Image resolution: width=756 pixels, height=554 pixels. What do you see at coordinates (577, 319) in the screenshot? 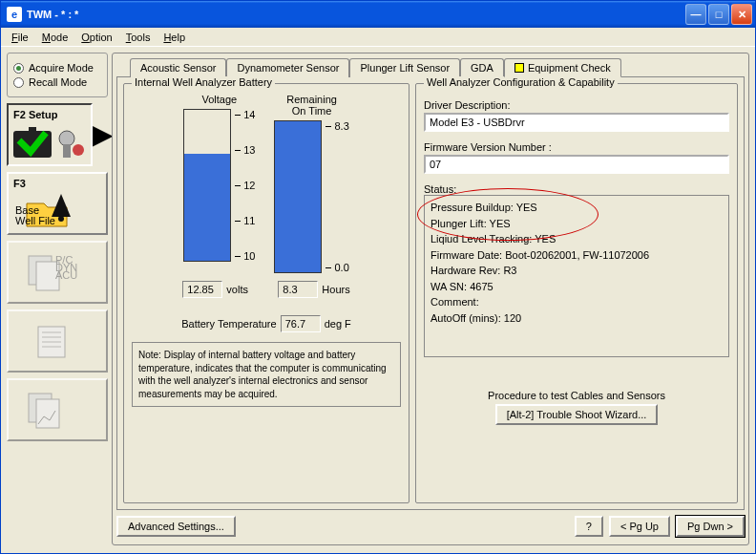
I see `status-line: AutoOff (mins): 120` at bounding box center [577, 319].